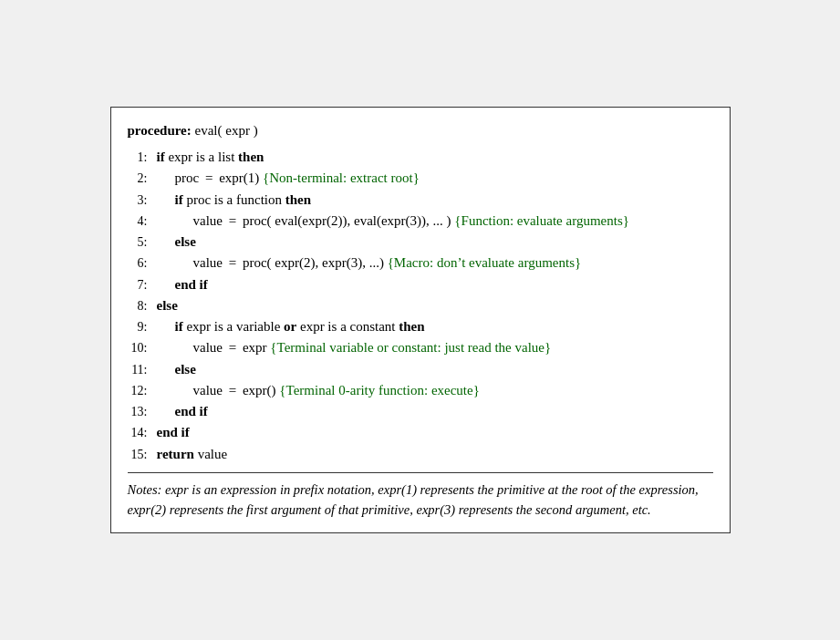  I want to click on line-number: 4:, so click(138, 221).